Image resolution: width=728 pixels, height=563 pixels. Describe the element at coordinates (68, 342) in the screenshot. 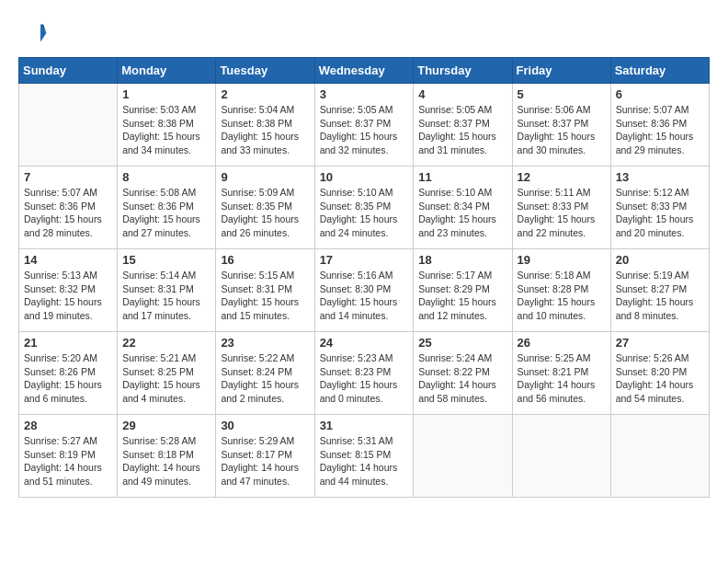

I see `day-number: 21` at that location.